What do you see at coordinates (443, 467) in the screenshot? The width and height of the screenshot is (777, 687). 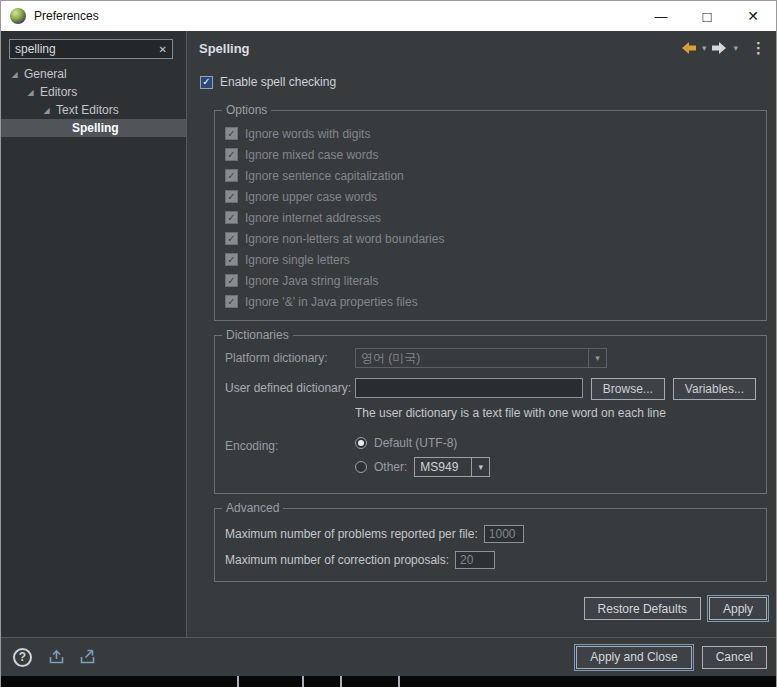 I see `encoding-other-value: MS949` at bounding box center [443, 467].